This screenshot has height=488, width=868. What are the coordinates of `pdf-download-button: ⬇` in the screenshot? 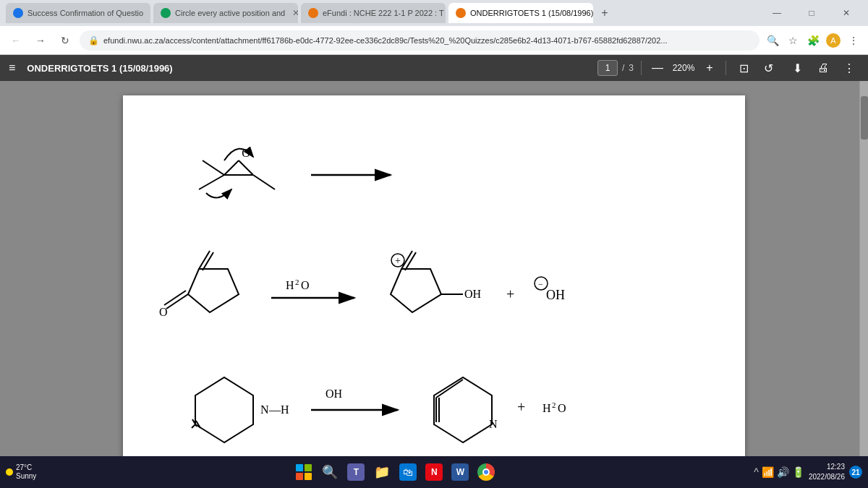 It's located at (797, 68).